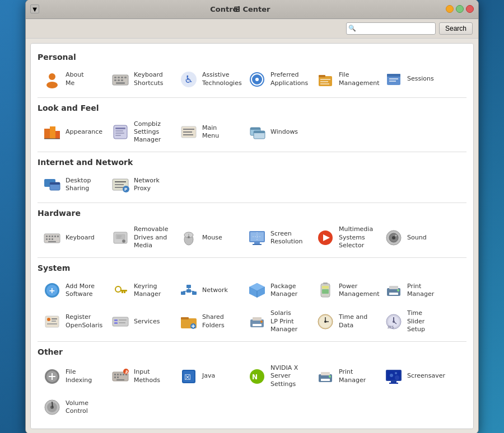 The image size is (504, 433). I want to click on compbiz-icon, so click(120, 132).